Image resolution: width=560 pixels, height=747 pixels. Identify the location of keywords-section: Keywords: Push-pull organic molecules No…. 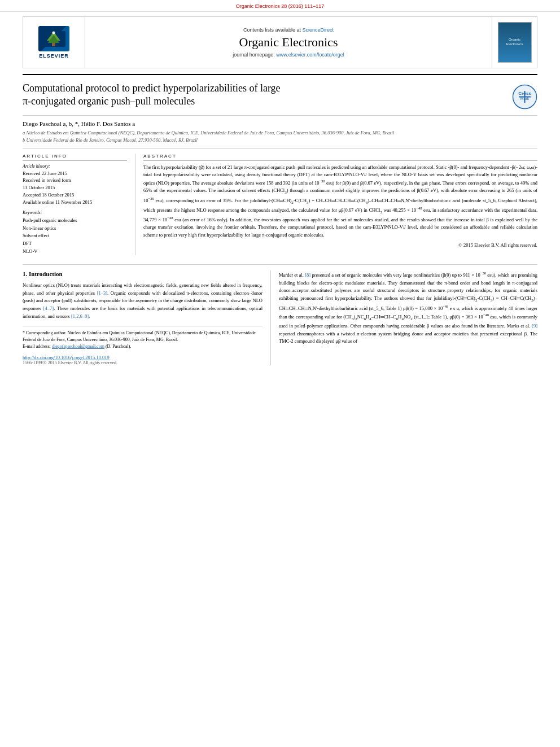
(75, 233).